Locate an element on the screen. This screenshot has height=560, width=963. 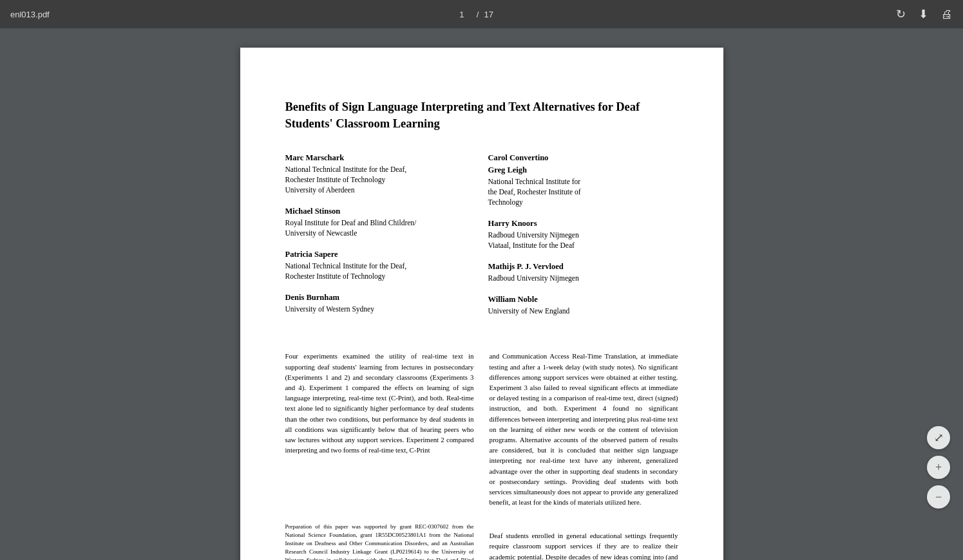
author-block-noble: William Noble University of New England is located at coordinates (584, 305).